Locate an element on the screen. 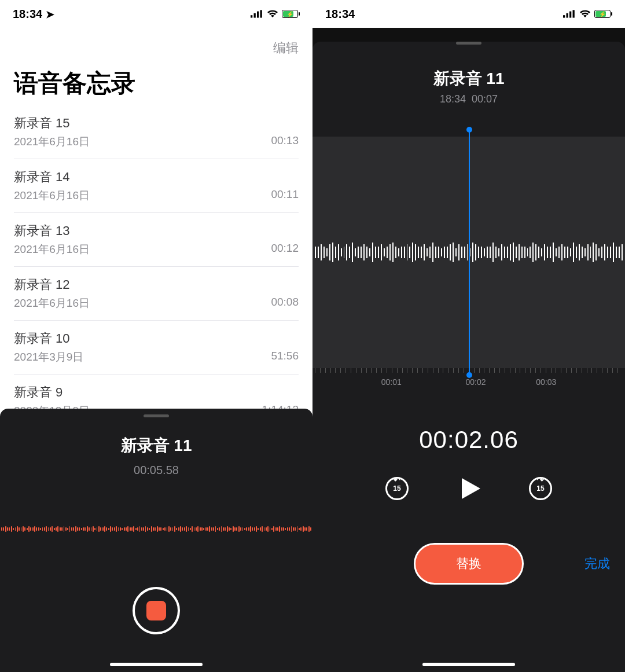 The image size is (625, 672). edit-button: 编辑 is located at coordinates (286, 48).